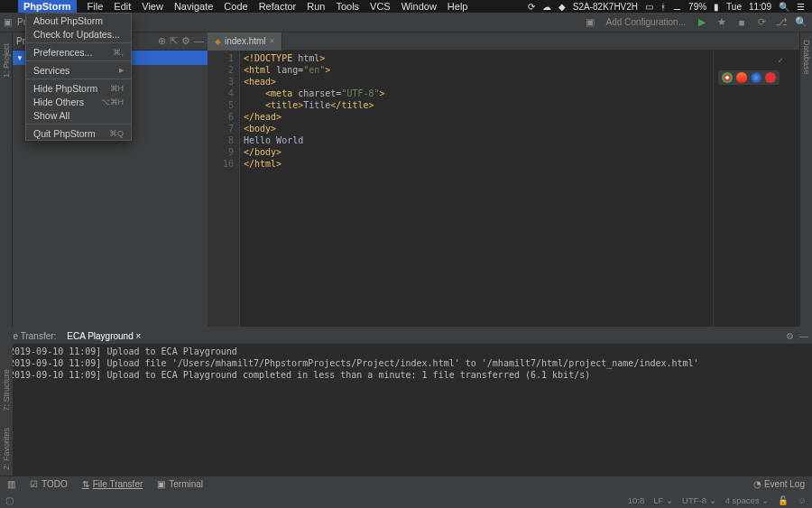  I want to click on gear-icon: ⚙, so click(790, 336).